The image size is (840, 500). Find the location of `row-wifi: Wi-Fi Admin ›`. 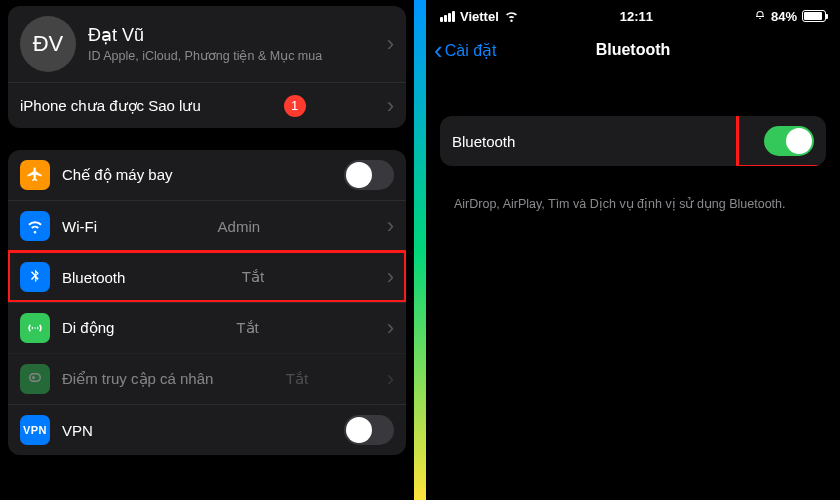

row-wifi: Wi-Fi Admin › is located at coordinates (207, 226).